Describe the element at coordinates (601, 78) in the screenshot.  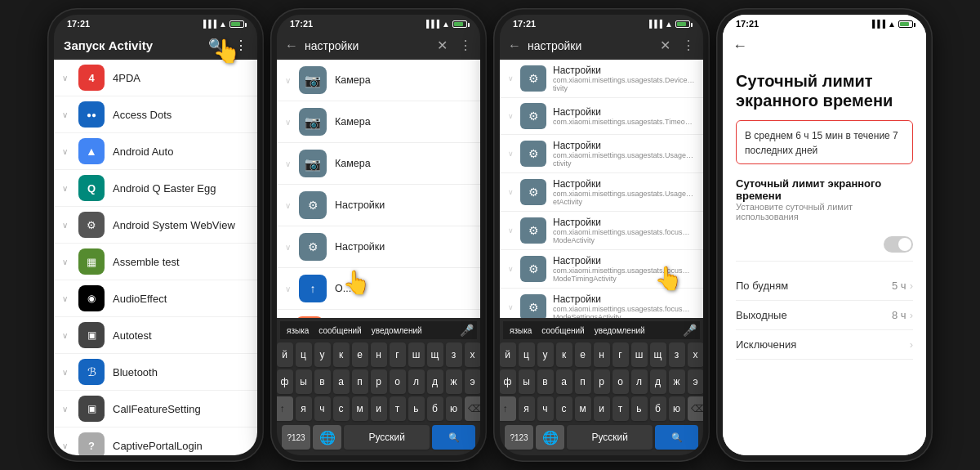
I see `pkg-item-1: ∨ ⚙ Настройки com.xiaomi.misettings.usag…` at that location.